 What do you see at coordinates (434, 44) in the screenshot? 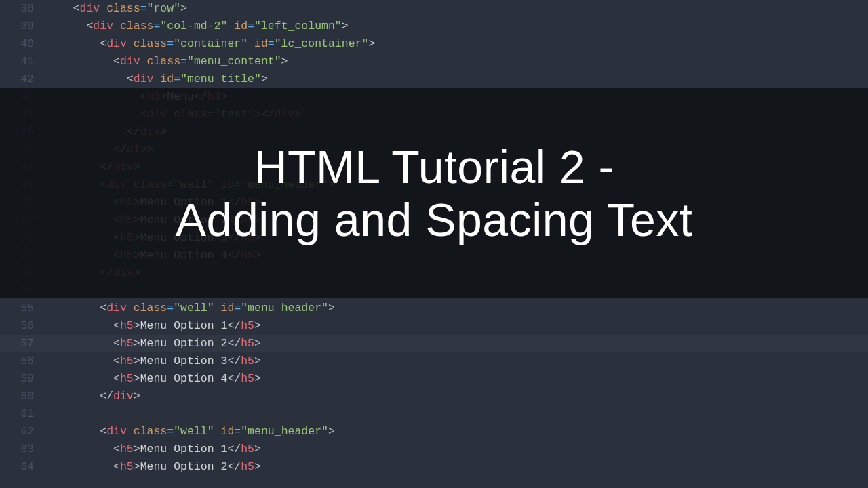
I see `code-line: 40 <div class="container" id="lc_contain…` at bounding box center [434, 44].